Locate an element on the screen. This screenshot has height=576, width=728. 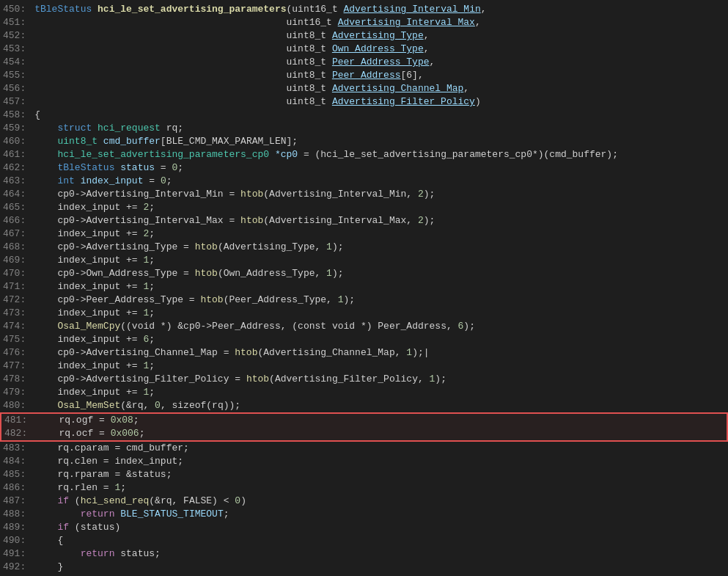
line-number: 486: is located at coordinates (16, 488).